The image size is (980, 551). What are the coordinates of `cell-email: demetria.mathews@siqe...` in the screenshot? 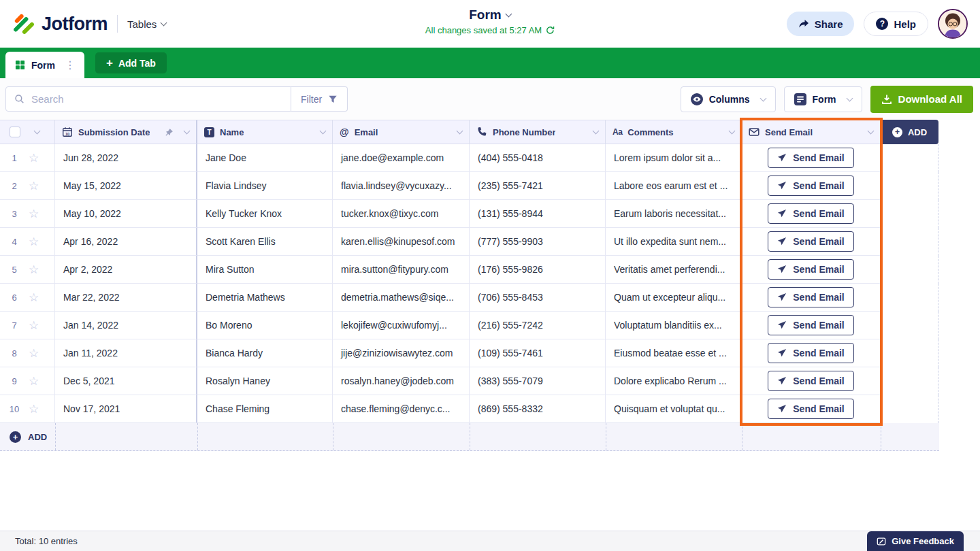 It's located at (402, 298).